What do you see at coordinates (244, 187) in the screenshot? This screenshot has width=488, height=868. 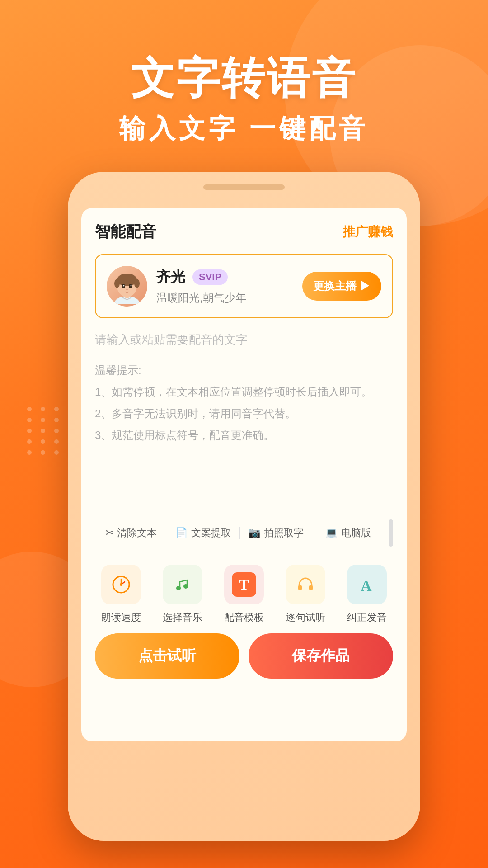 I see `phone-notch` at bounding box center [244, 187].